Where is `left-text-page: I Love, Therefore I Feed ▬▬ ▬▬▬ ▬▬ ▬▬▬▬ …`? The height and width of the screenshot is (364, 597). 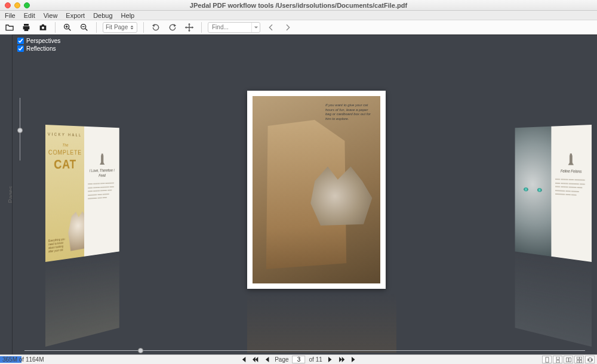 left-text-page: I Love, Therefore I Feed ▬▬ ▬▬▬ ▬▬ ▬▬▬▬ … is located at coordinates (101, 192).